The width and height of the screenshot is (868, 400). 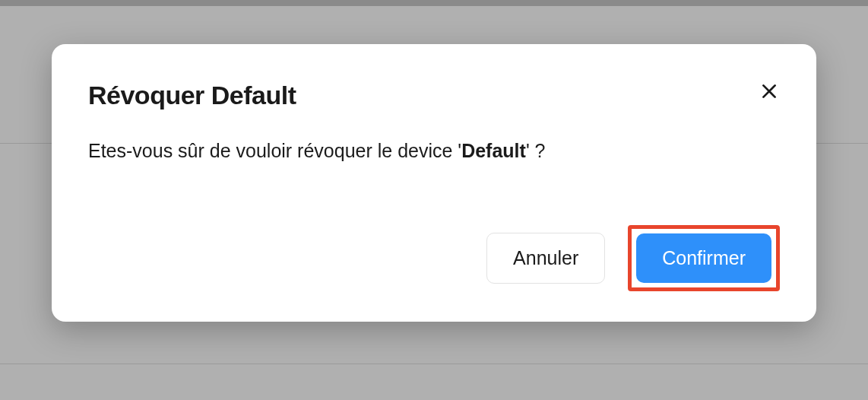 What do you see at coordinates (434, 151) in the screenshot?
I see `modal-body: Etes-vous sûr de vouloir révoquer le dev…` at bounding box center [434, 151].